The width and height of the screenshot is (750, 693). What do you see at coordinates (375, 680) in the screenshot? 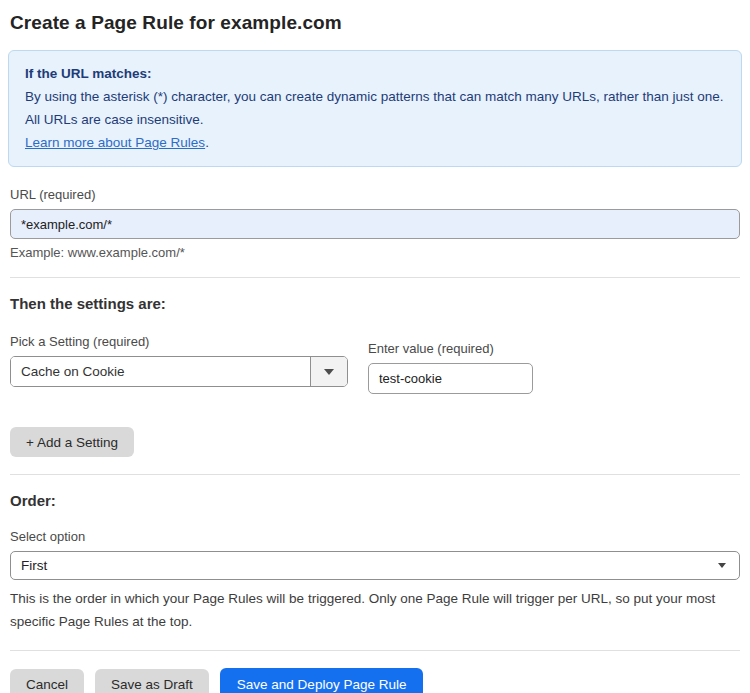
I see `footer-actions: Cancel Save as Draft Save and Deploy Pag…` at bounding box center [375, 680].